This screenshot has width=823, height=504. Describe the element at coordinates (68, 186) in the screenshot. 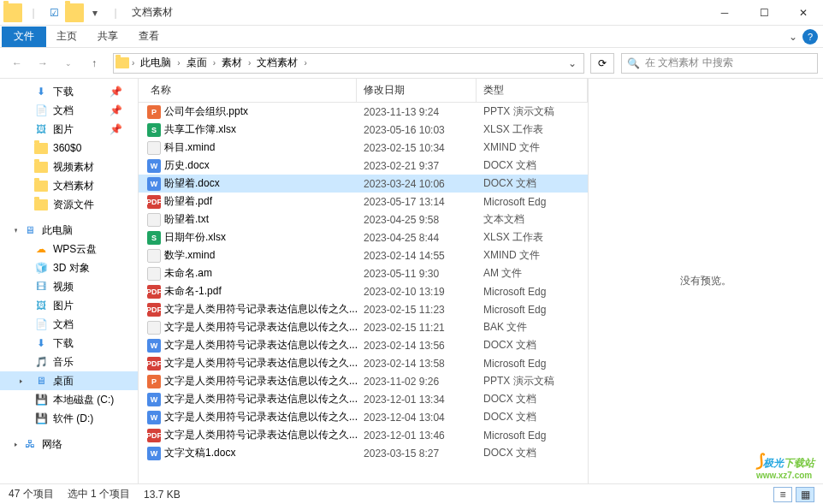

I see `tree-item: 文档素材` at that location.